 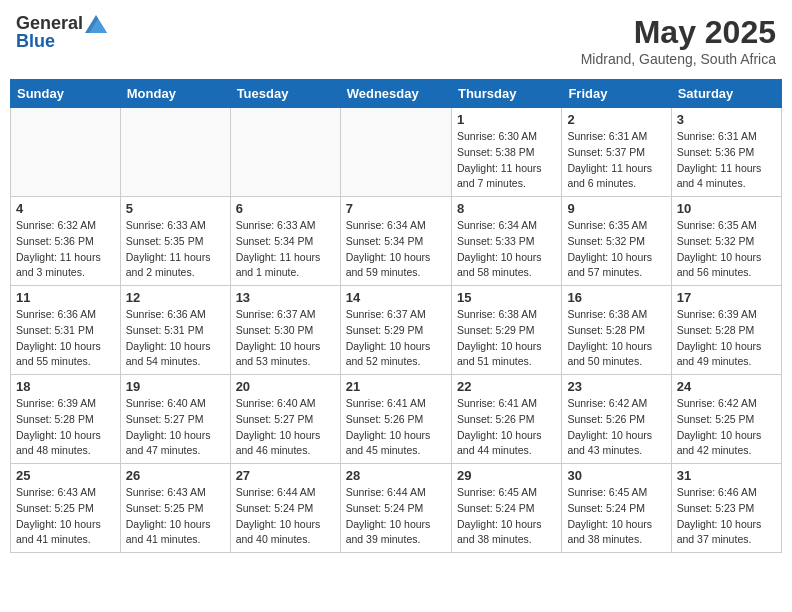 I want to click on day-number: 14, so click(x=396, y=298).